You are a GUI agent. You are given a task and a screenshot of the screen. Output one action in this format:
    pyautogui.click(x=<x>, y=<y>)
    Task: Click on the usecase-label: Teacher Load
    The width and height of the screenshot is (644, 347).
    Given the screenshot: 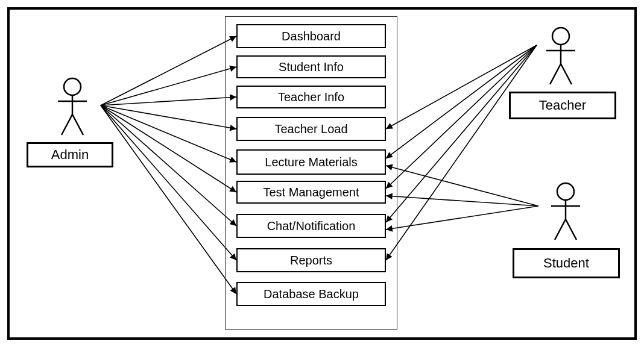 What is the action you would take?
    pyautogui.click(x=311, y=129)
    